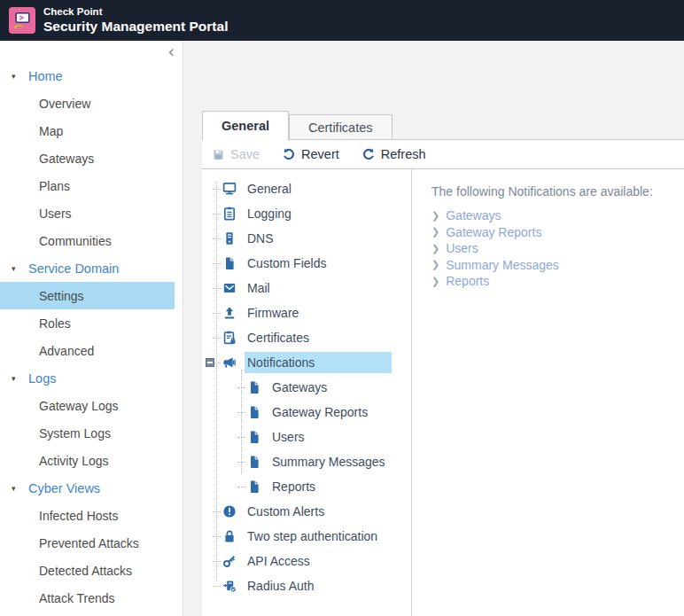 The width and height of the screenshot is (684, 616). Describe the element at coordinates (310, 154) in the screenshot. I see `revert-button: Revert` at that location.